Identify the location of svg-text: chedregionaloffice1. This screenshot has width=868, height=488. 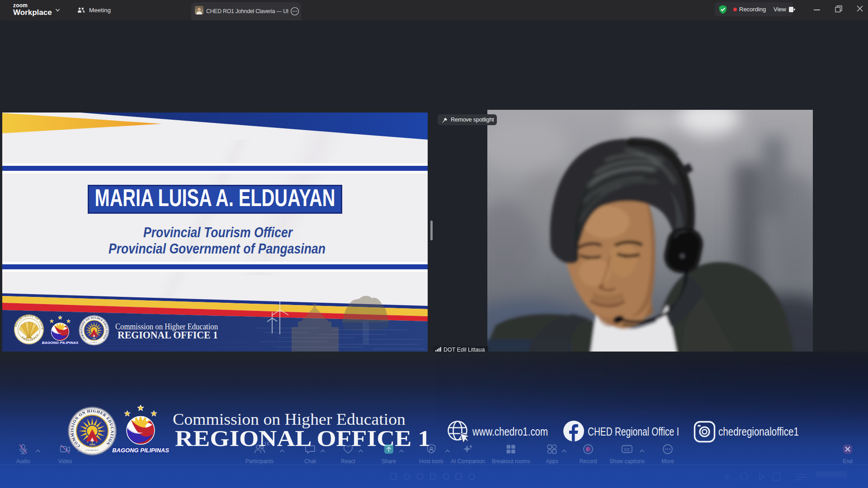
(759, 432).